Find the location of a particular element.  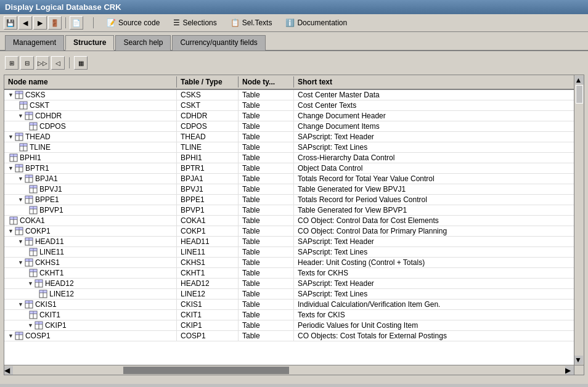

node-name-cell: ▼COKP1 is located at coordinates (91, 231).